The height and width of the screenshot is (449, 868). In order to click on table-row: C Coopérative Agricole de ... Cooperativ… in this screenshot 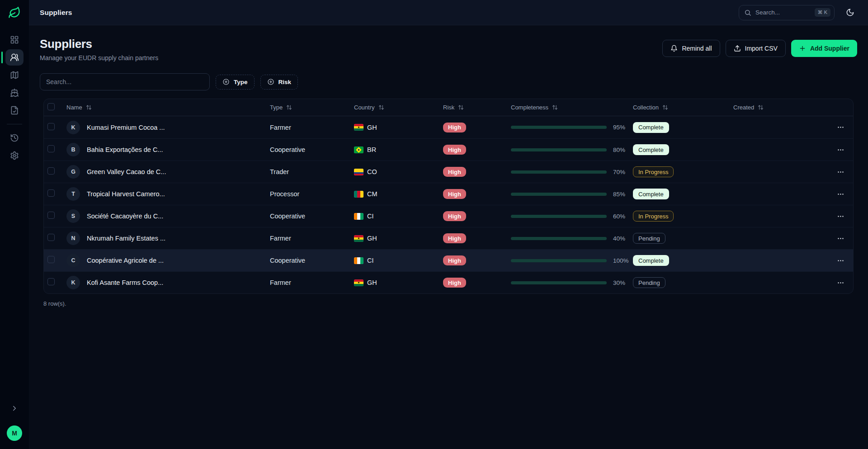, I will do `click(448, 260)`.